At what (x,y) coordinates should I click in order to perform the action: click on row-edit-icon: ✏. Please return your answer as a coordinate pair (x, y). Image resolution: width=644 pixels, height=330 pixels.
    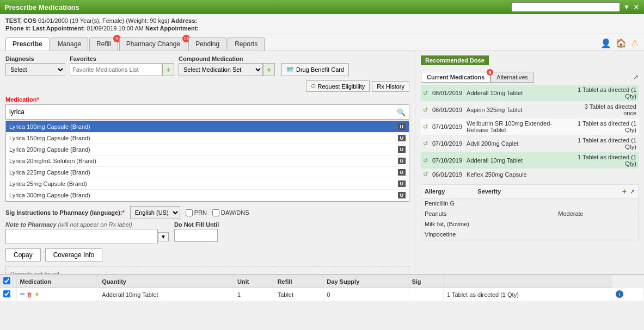
    Looking at the image, I should click on (23, 295).